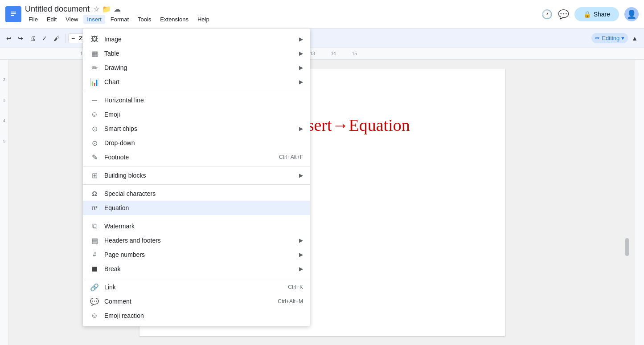 This screenshot has width=644, height=345. What do you see at coordinates (291, 157) in the screenshot?
I see `footnote-shortcut: Ctrl+Alt+F` at bounding box center [291, 157].